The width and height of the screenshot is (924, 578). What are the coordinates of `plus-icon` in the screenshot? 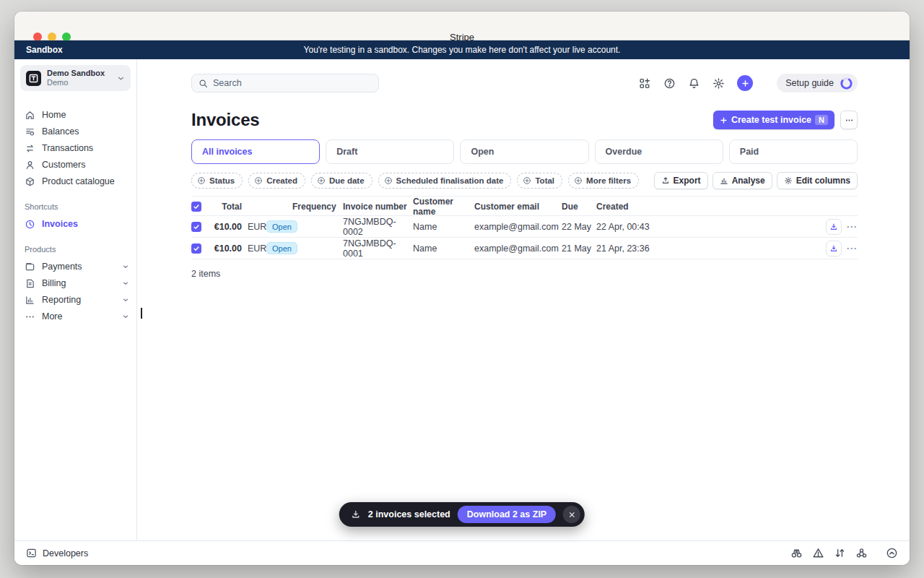 It's located at (723, 120).